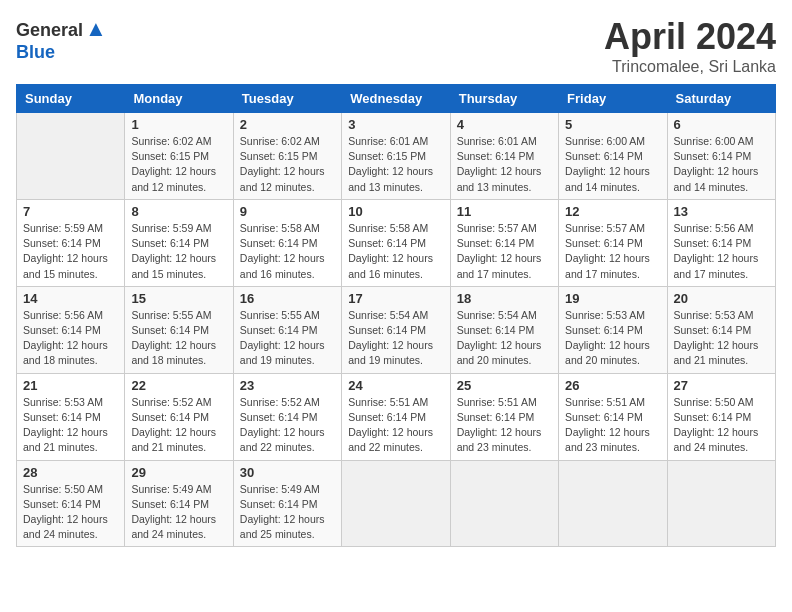 This screenshot has width=792, height=612. Describe the element at coordinates (721, 156) in the screenshot. I see `calendar-day-cell: 6Sunrise: 6:00 AM Sunset: 6:14 PM Daylig…` at that location.